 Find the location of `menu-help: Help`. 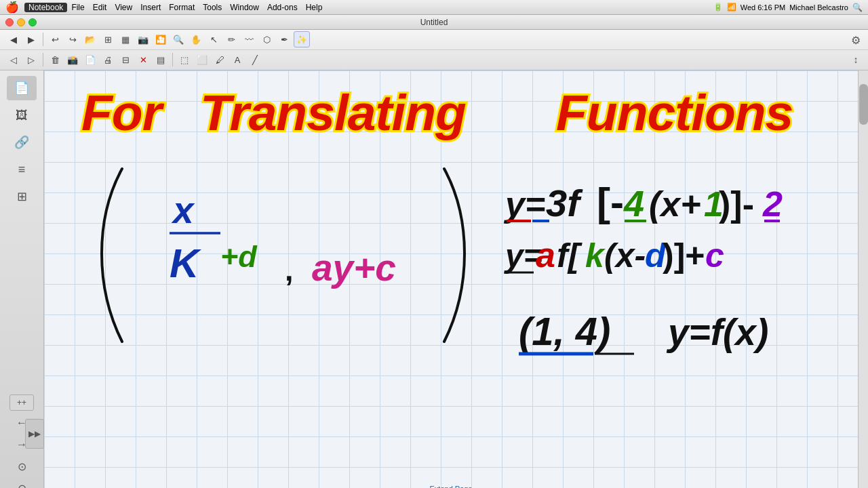

menu-help: Help is located at coordinates (315, 7).